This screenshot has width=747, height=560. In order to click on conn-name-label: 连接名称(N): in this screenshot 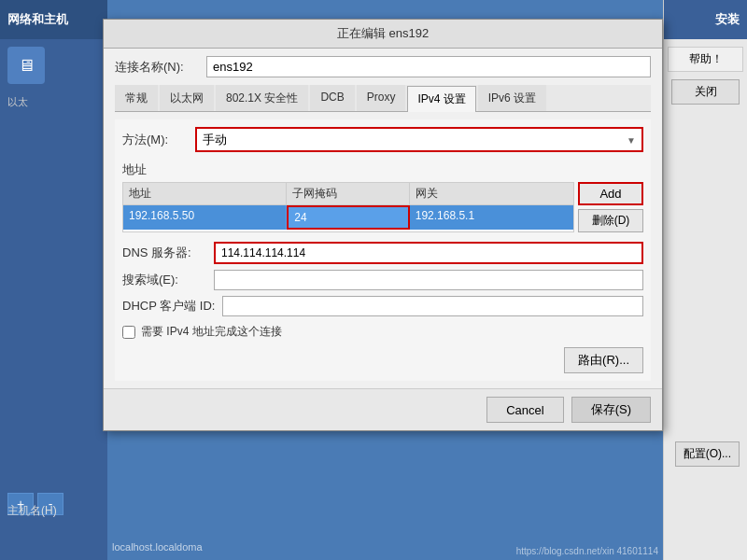, I will do `click(157, 67)`.